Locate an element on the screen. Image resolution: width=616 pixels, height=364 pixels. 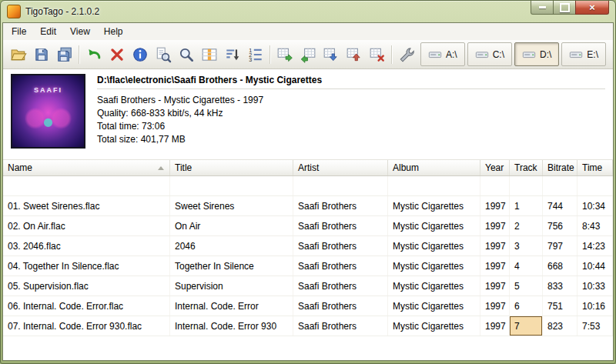
cell-bitrate: 756 is located at coordinates (561, 226).